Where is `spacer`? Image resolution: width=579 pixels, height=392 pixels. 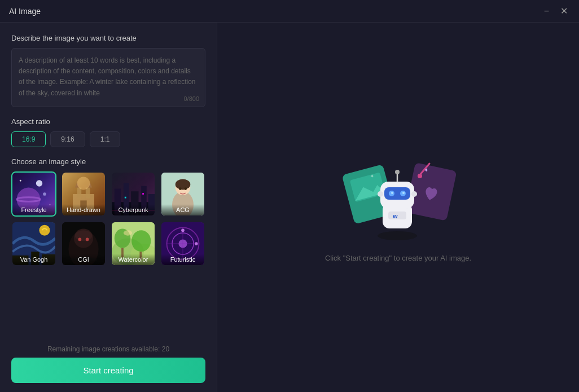
spacer is located at coordinates (108, 306).